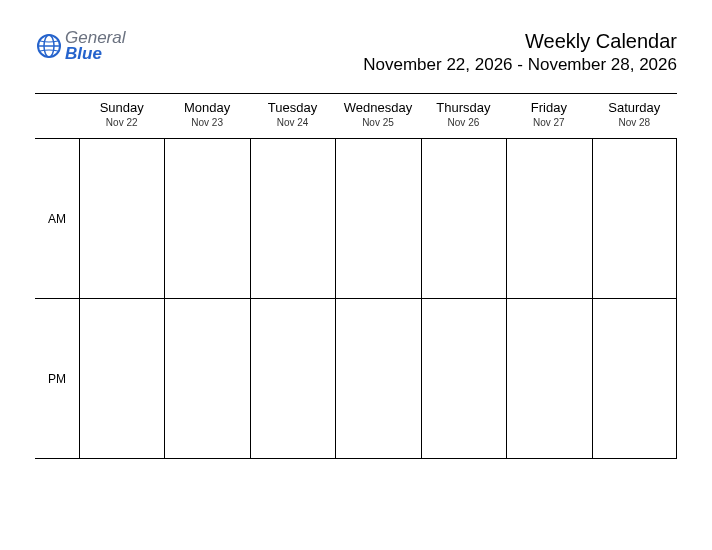  Describe the element at coordinates (356, 52) in the screenshot. I see `header: General Blue Weekly Calendar November 22…` at that location.